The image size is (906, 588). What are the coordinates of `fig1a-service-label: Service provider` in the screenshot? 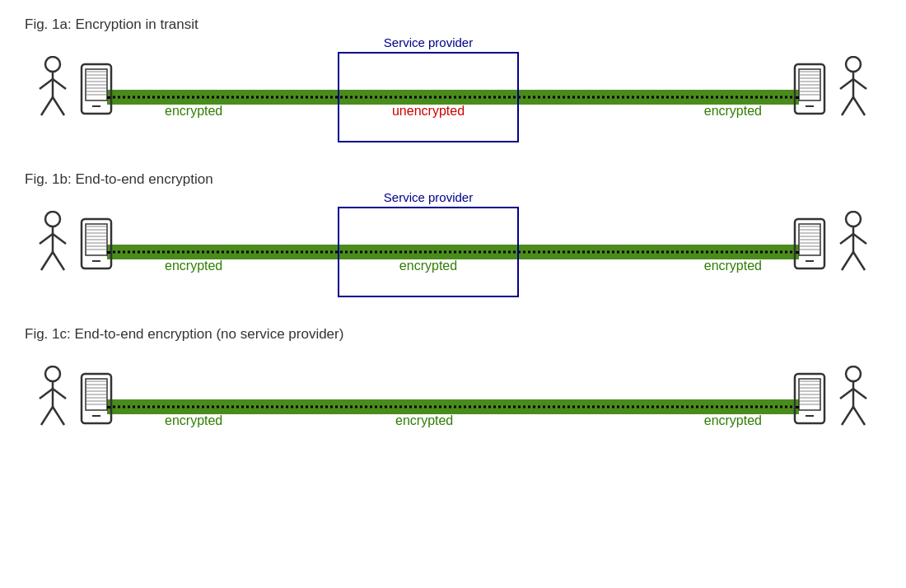 It's located at (428, 43).